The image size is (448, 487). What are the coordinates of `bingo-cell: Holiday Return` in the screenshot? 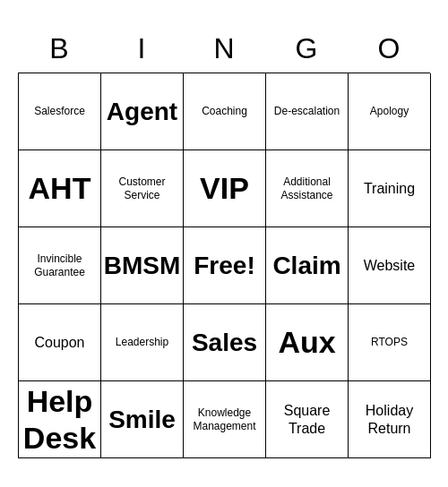 It's located at (390, 420).